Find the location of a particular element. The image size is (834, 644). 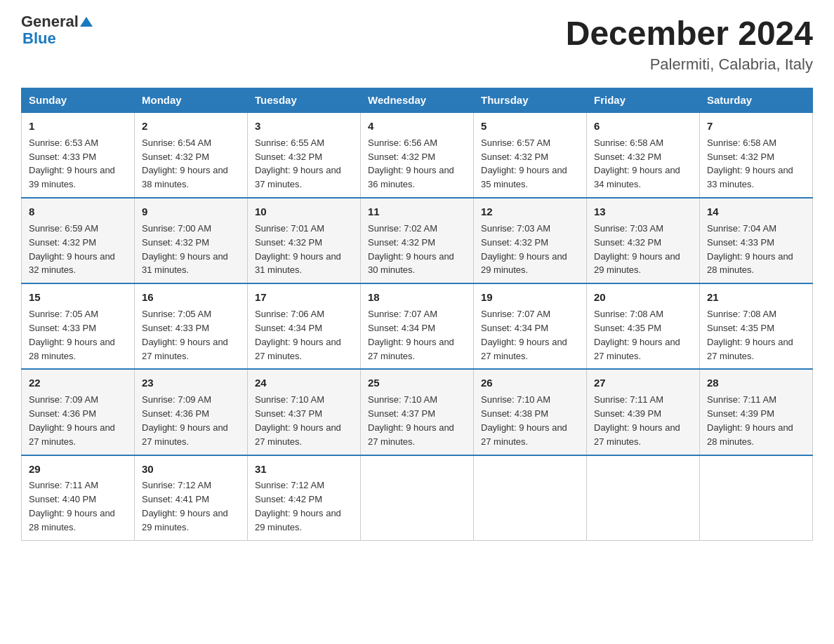

day-number: 11 is located at coordinates (417, 212).